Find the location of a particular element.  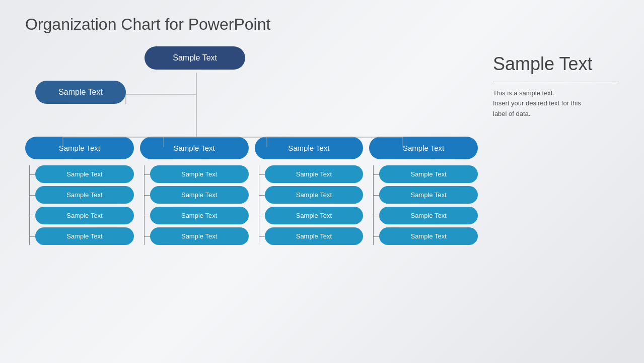

col-1-items: Sample Text Sample Text Sample Text Samp… is located at coordinates (80, 205).